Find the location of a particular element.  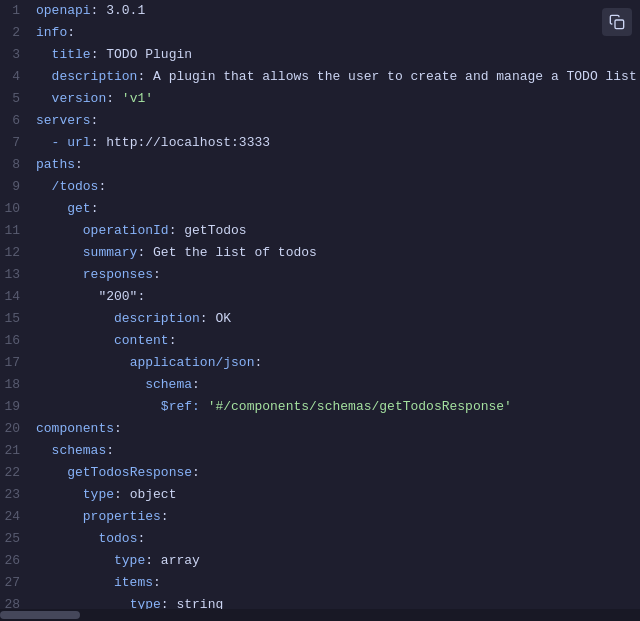

line-number: 21 is located at coordinates (18, 451).